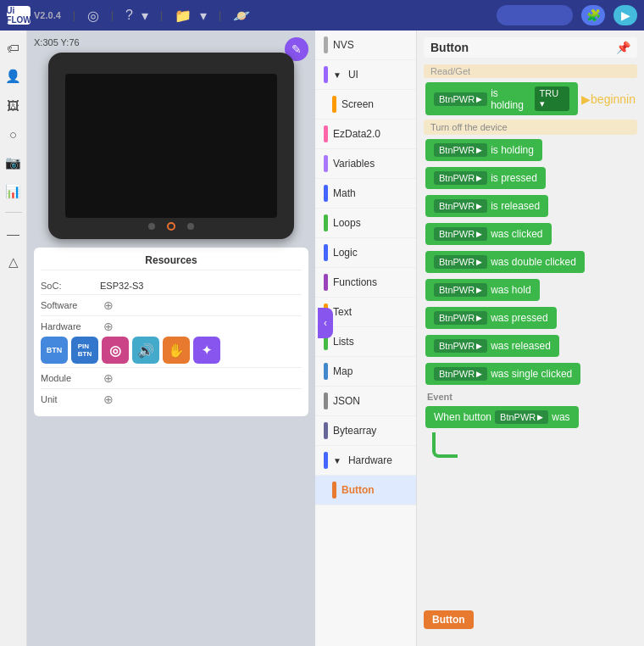  I want to click on hw-speaker-icon: 🔊, so click(146, 350).